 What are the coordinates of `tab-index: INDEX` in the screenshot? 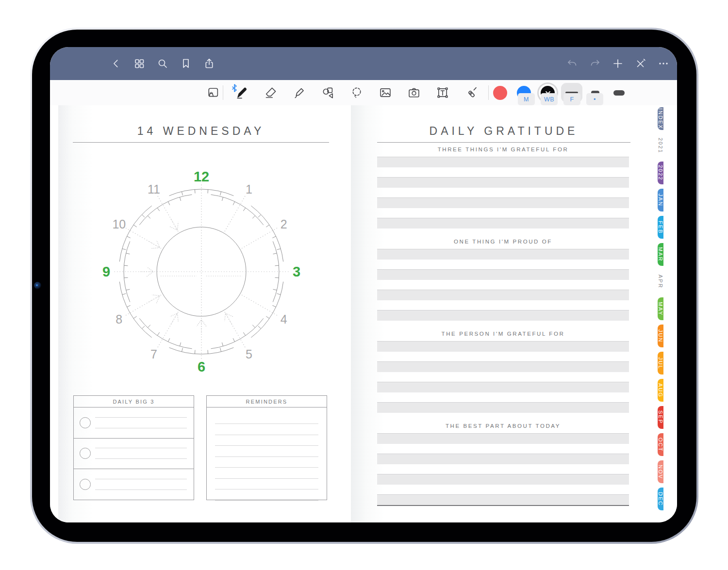 It's located at (661, 118).